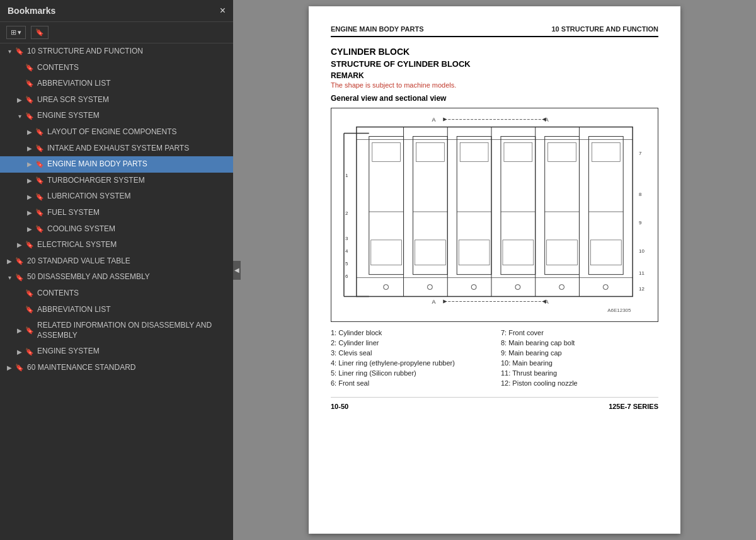 Image resolution: width=756 pixels, height=540 pixels. What do you see at coordinates (117, 213) in the screenshot?
I see `bookmark-item: ▶🔖FUEL SYSTEM` at bounding box center [117, 213].